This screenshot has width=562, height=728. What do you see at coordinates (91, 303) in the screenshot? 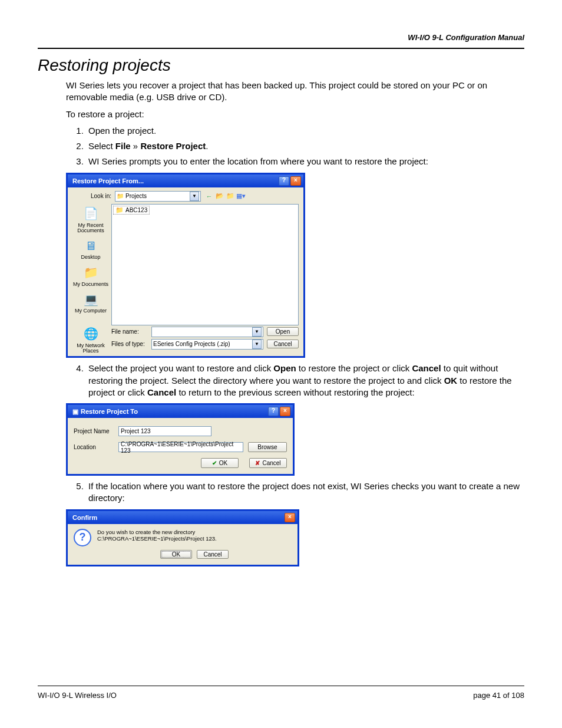
I see `sidebar-item-mycomp: 💻 My Computer` at bounding box center [91, 303].